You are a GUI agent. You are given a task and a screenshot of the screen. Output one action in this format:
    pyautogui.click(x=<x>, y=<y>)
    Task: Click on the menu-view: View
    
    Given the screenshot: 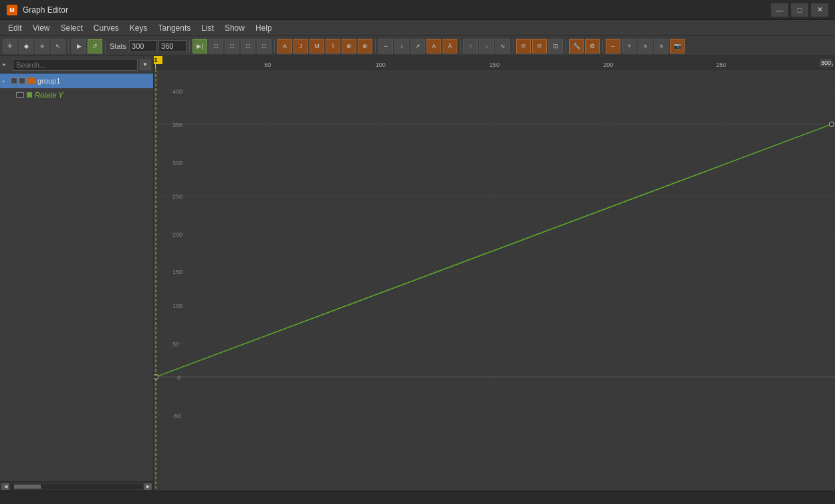 What is the action you would take?
    pyautogui.click(x=41, y=28)
    